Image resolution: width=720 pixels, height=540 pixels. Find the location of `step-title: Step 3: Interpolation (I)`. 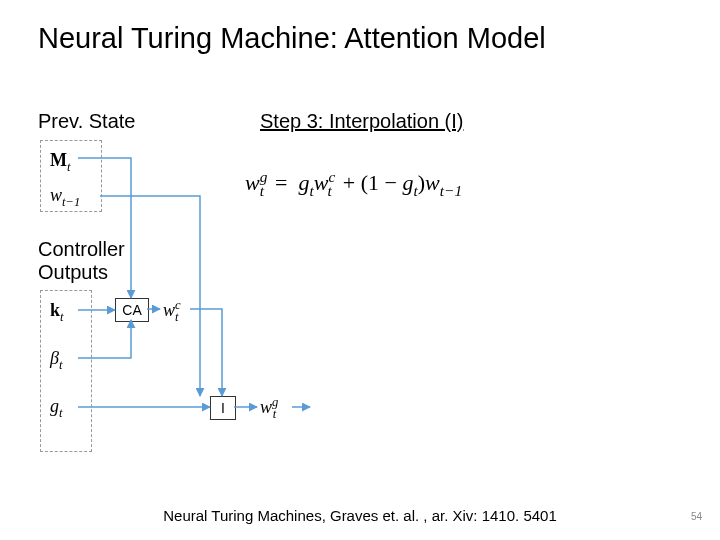

step-title: Step 3: Interpolation (I) is located at coordinates (362, 122).